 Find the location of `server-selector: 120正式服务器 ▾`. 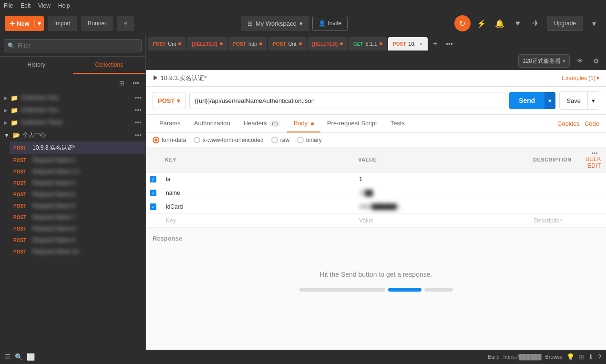

server-selector: 120正式服务器 ▾ is located at coordinates (544, 61).